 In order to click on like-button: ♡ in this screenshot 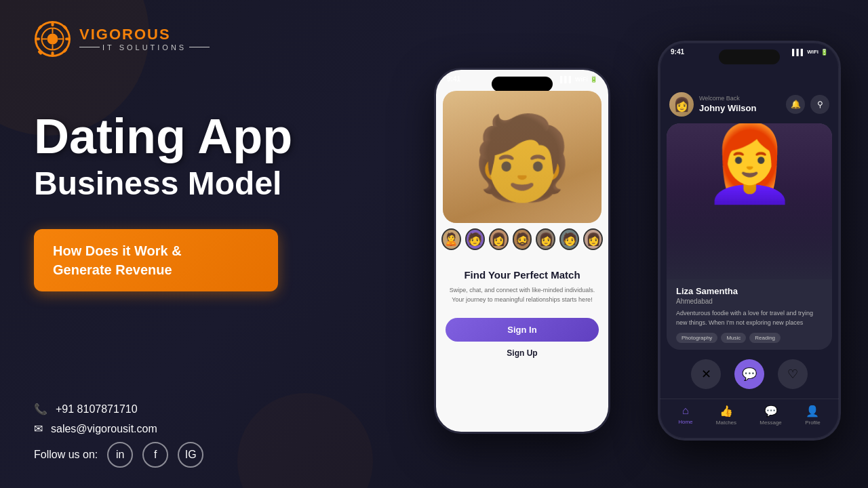, I will do `click(793, 374)`.